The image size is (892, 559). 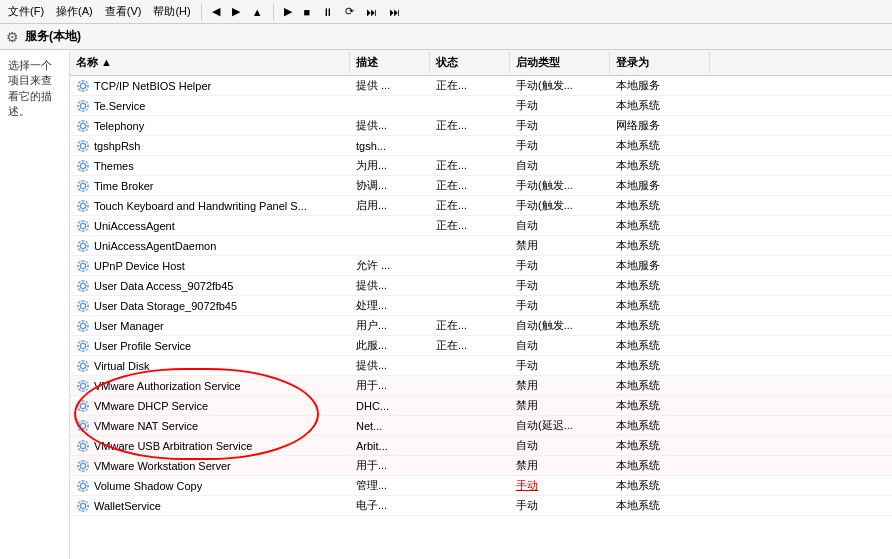 What do you see at coordinates (216, 12) in the screenshot?
I see `back-btn: ◀` at bounding box center [216, 12].